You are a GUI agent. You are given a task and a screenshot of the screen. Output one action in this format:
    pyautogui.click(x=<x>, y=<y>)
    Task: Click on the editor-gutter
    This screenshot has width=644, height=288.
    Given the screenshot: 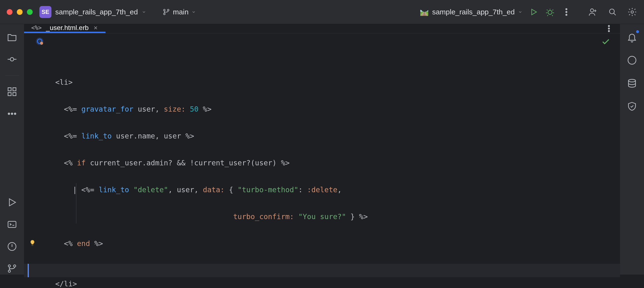 What is the action you would take?
    pyautogui.click(x=40, y=161)
    